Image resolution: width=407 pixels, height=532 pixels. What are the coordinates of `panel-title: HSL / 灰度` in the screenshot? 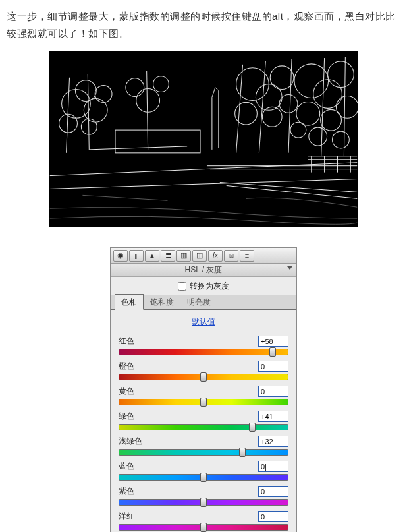 It's located at (204, 270).